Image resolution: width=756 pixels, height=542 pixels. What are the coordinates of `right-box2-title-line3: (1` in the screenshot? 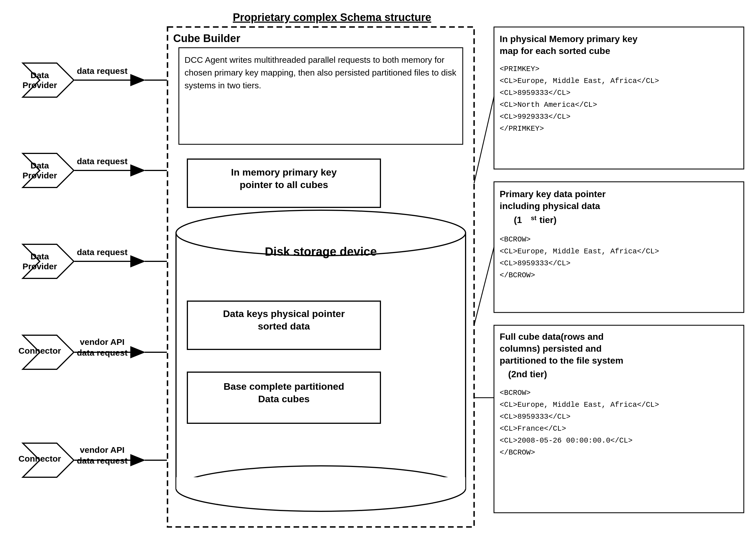 It's located at (518, 220).